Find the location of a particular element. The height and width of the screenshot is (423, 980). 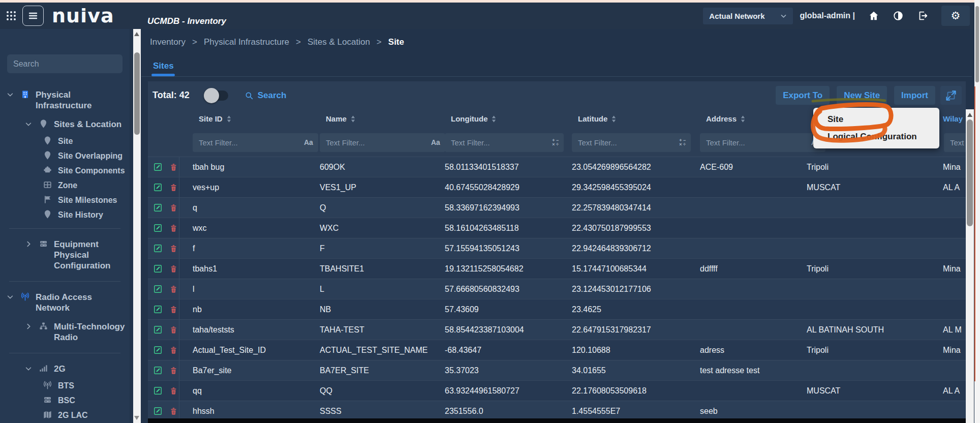

table-row: taha/teststsTAHA-TEST58.8544233871030042… is located at coordinates (557, 329).